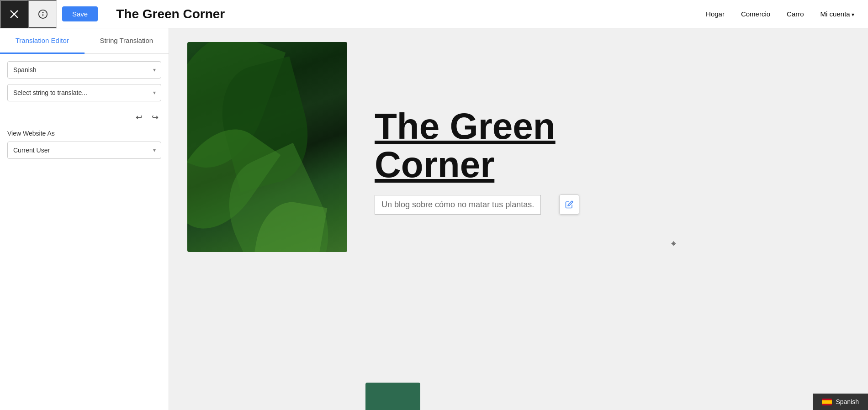 This screenshot has height=410, width=868. What do you see at coordinates (756, 14) in the screenshot?
I see `nav-comercio: Comercio` at bounding box center [756, 14].